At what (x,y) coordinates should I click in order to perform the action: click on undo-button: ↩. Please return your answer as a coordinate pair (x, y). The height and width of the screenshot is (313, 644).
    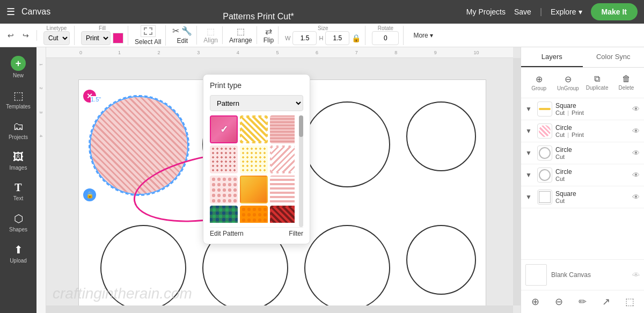
    Looking at the image, I should click on (11, 35).